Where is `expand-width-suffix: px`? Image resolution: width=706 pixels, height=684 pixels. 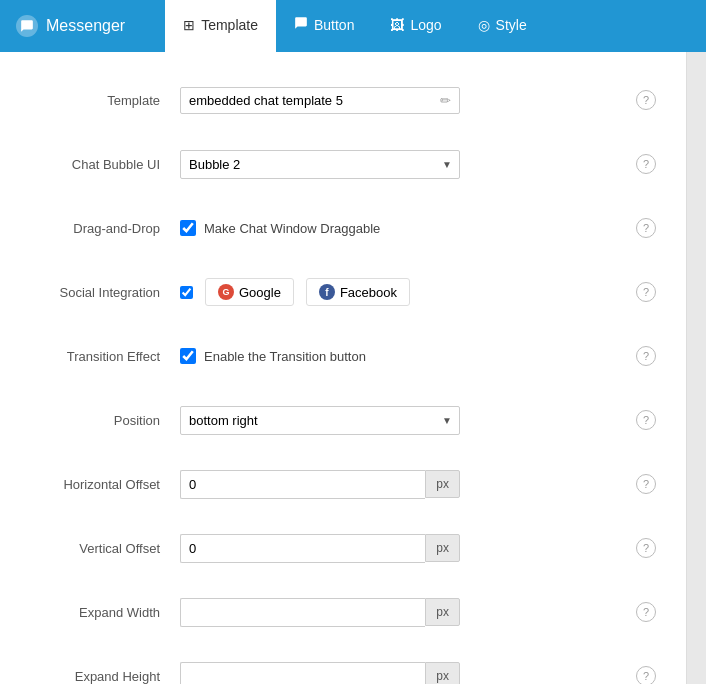
expand-width-suffix: px is located at coordinates (442, 612).